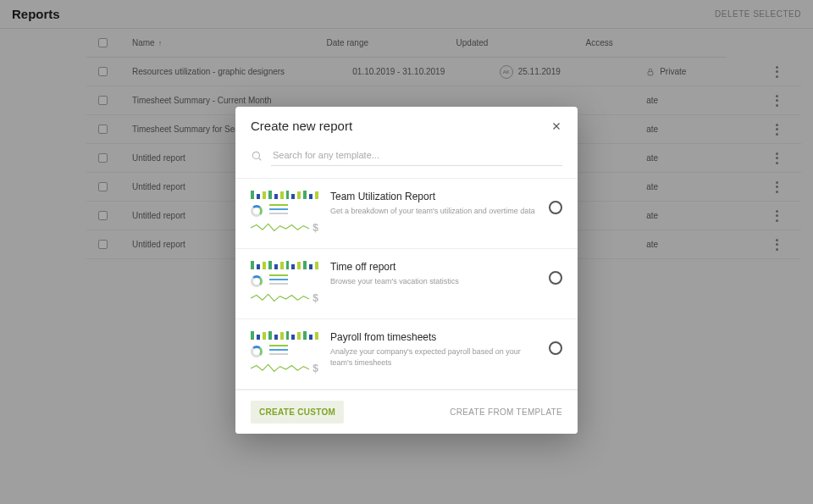 This screenshot has height=504, width=813. I want to click on create-from-template-button: CREATE FROM TEMPLATE, so click(506, 412).